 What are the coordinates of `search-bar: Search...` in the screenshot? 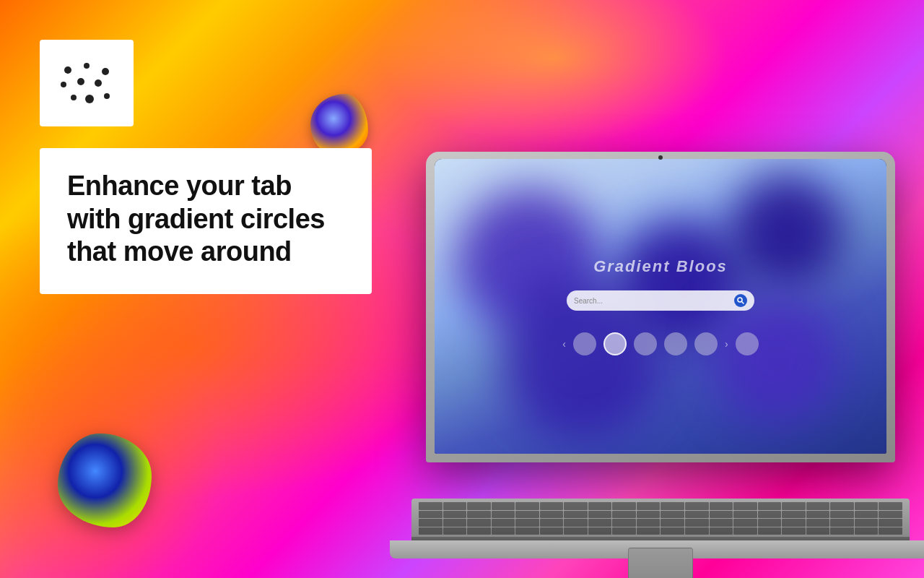 It's located at (661, 301).